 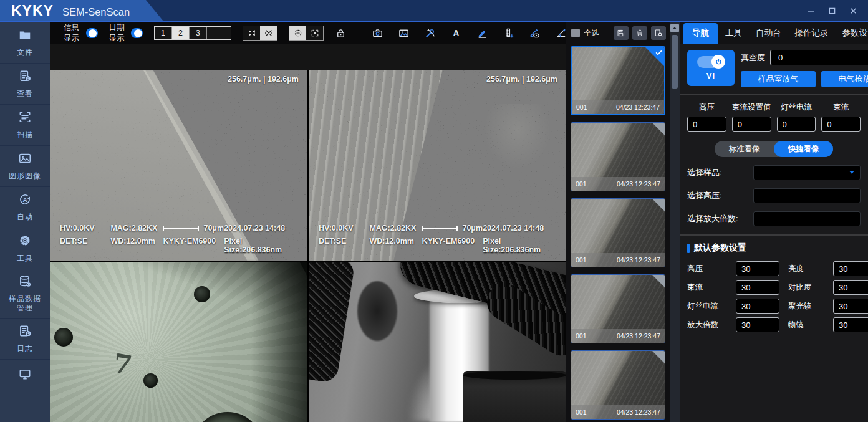 What do you see at coordinates (198, 33) in the screenshot?
I see `view-segment-3: 3` at bounding box center [198, 33].